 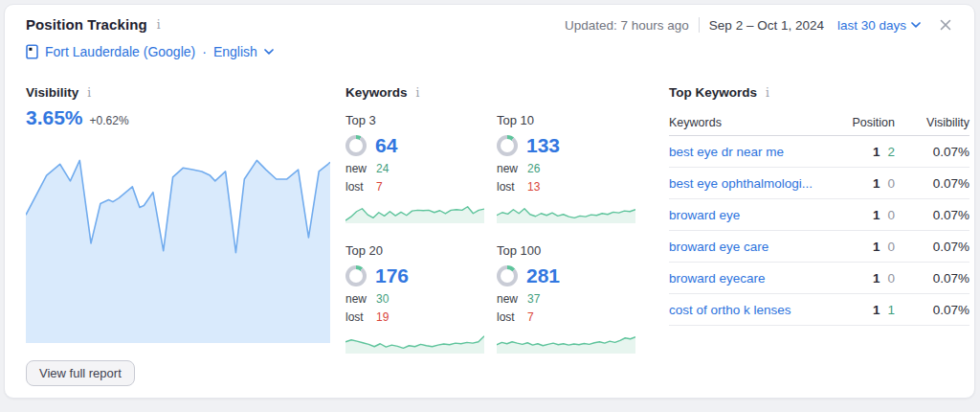 What do you see at coordinates (741, 184) in the screenshot?
I see `keyword-link: best eye ophthalmologi...` at bounding box center [741, 184].